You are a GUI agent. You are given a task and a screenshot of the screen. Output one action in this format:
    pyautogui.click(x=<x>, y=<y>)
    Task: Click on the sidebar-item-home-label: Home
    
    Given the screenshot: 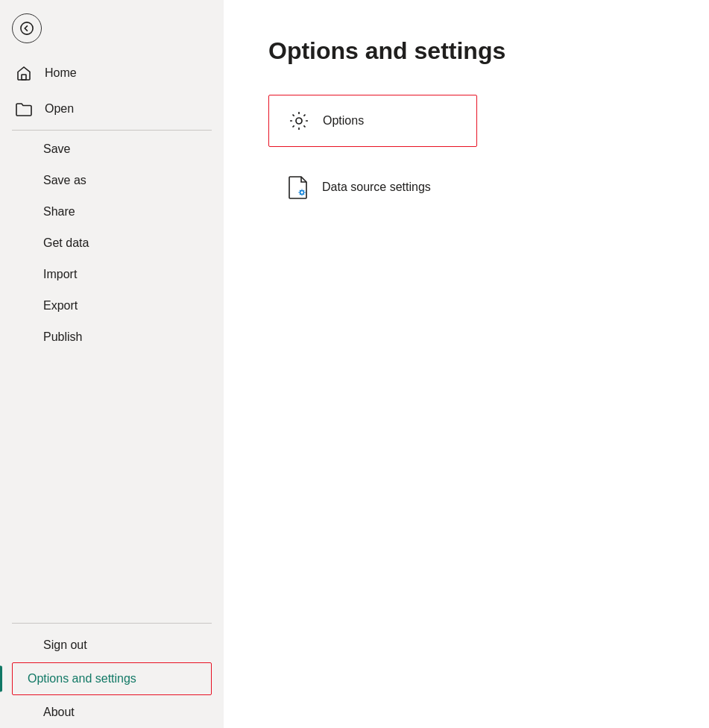 What is the action you would take?
    pyautogui.click(x=61, y=73)
    